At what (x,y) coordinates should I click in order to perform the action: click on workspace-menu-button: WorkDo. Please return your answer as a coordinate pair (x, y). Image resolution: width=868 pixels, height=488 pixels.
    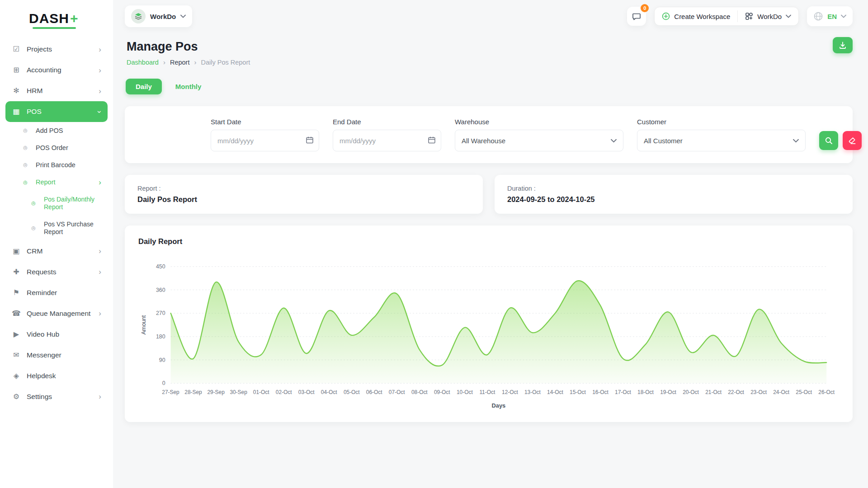
    Looking at the image, I should click on (768, 16).